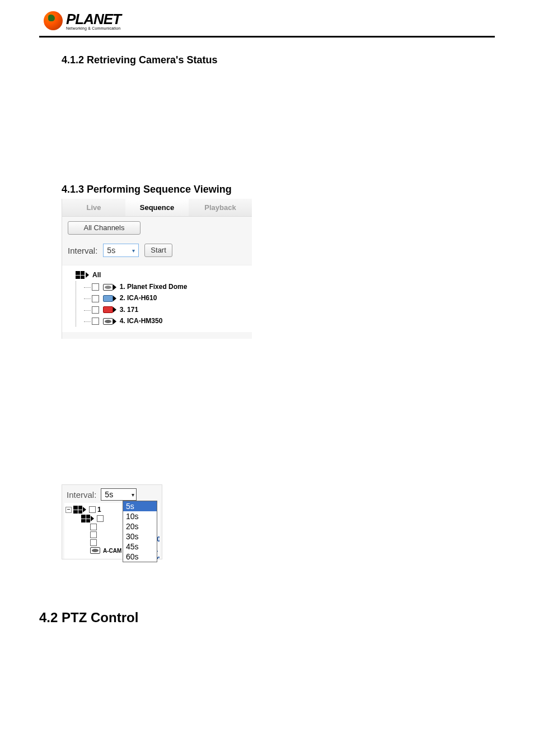 Image resolution: width=534 pixels, height=756 pixels. Describe the element at coordinates (140, 506) in the screenshot. I see `interval-option: 5s` at that location.